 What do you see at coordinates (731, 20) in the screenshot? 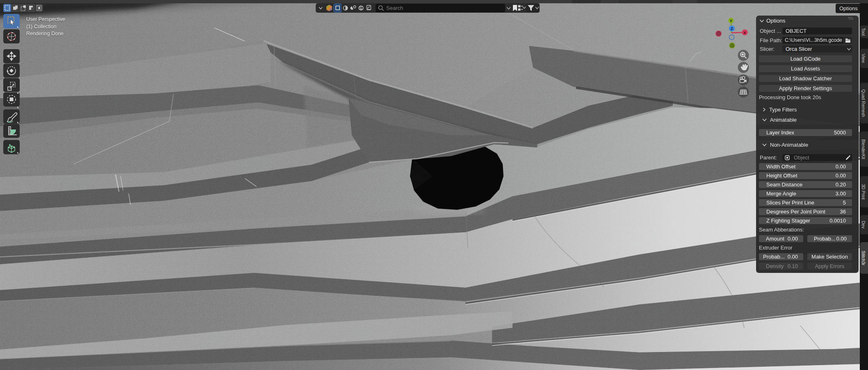
I see `svg-text: Y` at bounding box center [731, 20].